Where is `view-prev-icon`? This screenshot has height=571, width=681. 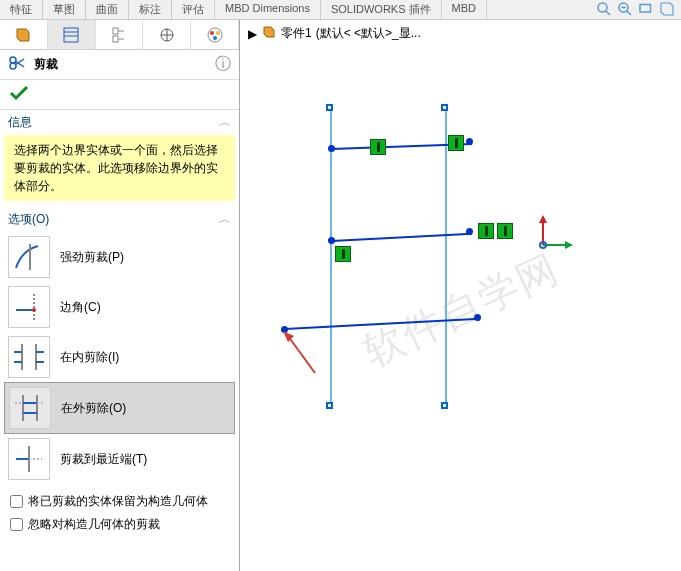
view-prev-icon is located at coordinates (646, 10).